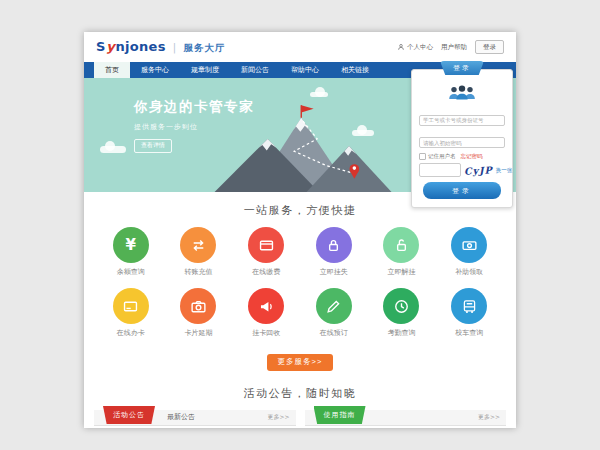 The image size is (600, 450). Describe the element at coordinates (266, 333) in the screenshot. I see `service-label: 挂卡回收` at that location.